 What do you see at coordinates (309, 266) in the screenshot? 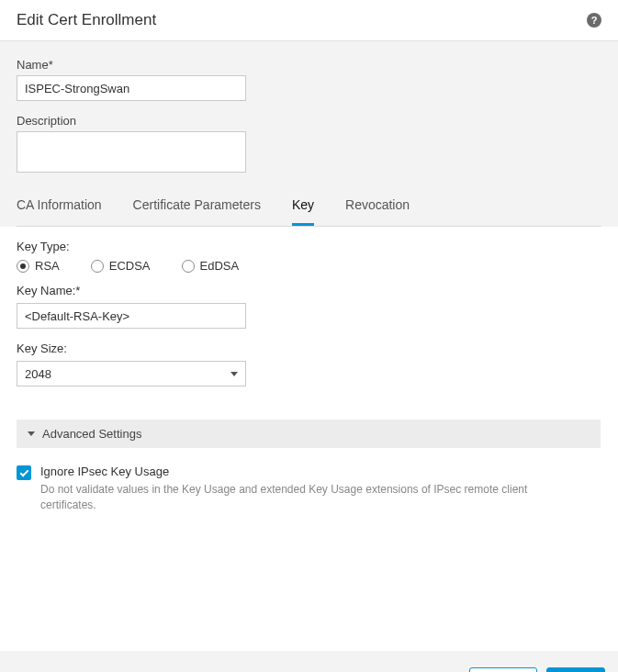
I see `key-type-radio-group: RSA ECDSA EdDSA` at bounding box center [309, 266].